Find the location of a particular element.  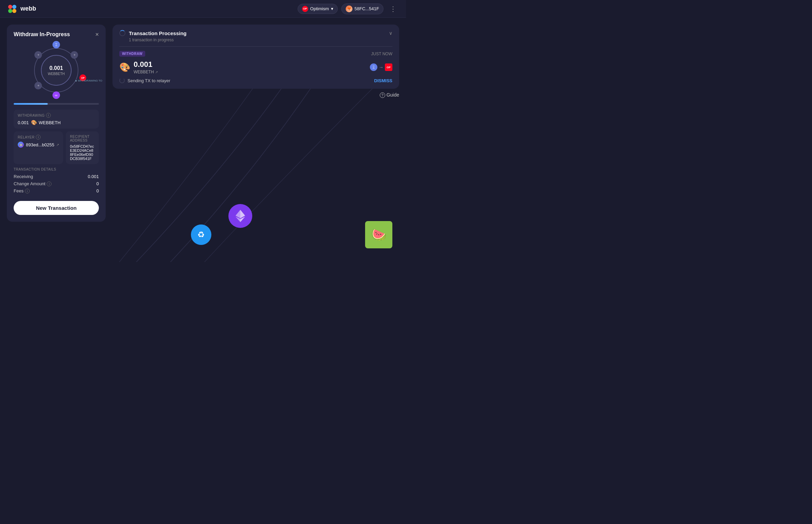

wallet-button: 🦊 58FC...541F is located at coordinates (362, 9).